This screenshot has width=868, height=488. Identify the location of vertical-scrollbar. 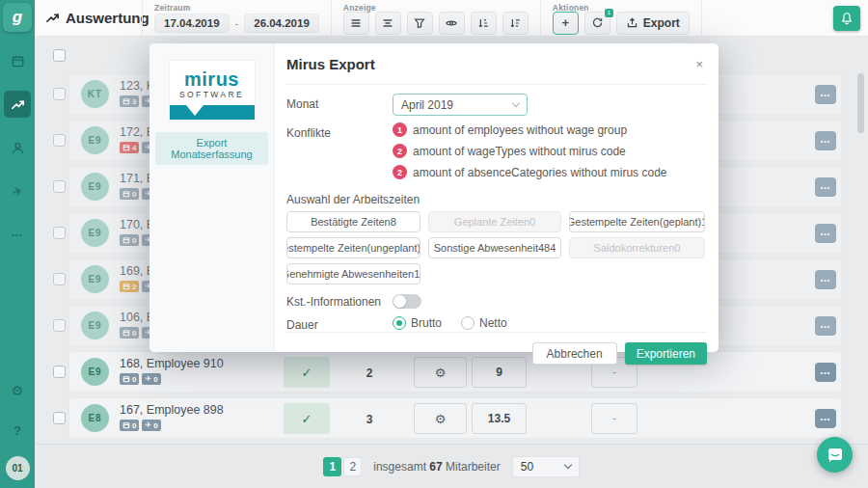
(860, 103).